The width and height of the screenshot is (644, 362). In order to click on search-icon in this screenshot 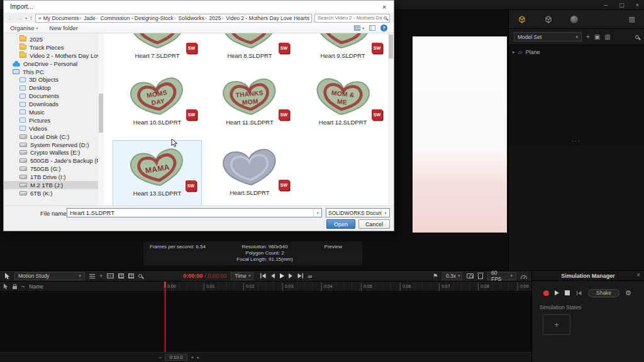, I will do `click(385, 18)`.